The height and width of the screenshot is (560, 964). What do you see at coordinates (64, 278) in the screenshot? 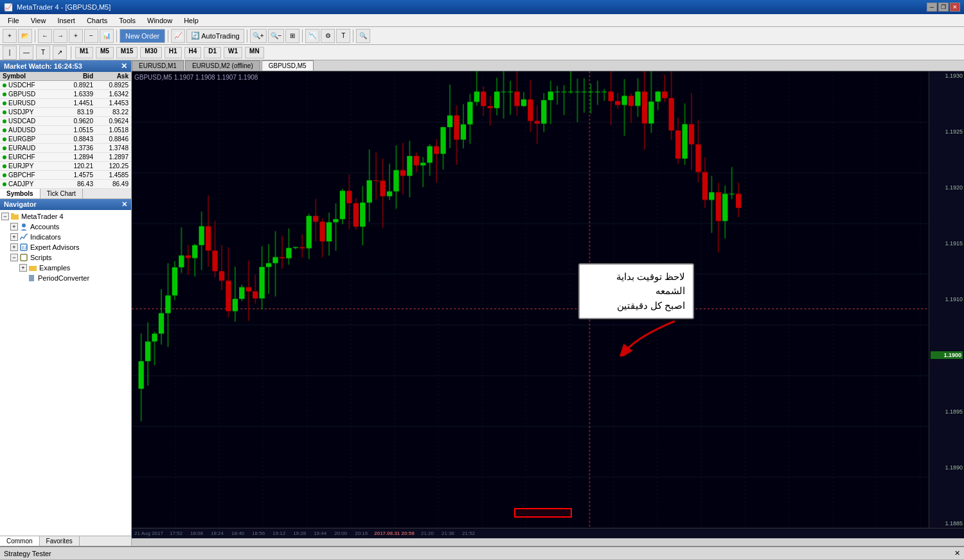
I see `nav-label-period-converter: PeriodConverter` at bounding box center [64, 278].